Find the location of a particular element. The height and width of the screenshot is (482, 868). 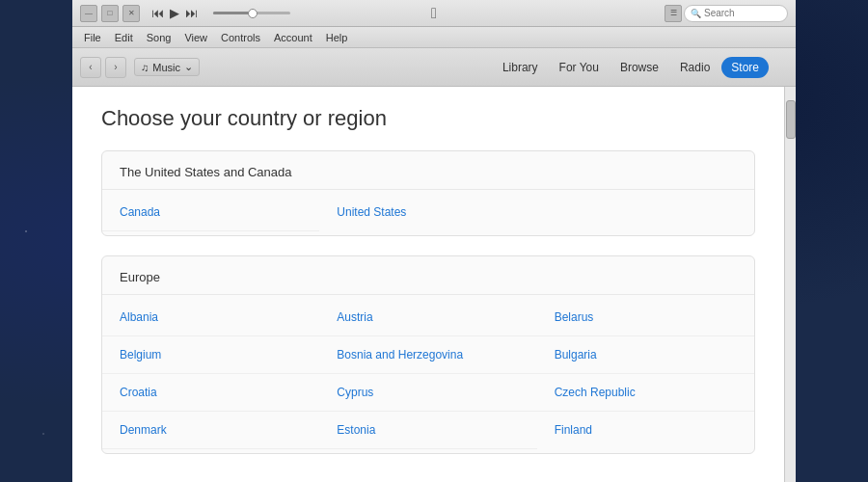

country-belgium: Belgium is located at coordinates (210, 355).